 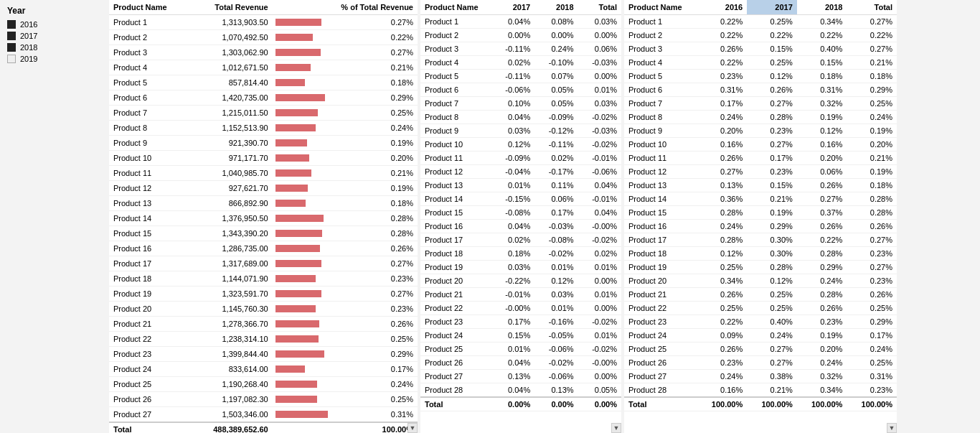 I want to click on table-row: Product 17 1,317,689.00 0.27%, so click(x=263, y=264).